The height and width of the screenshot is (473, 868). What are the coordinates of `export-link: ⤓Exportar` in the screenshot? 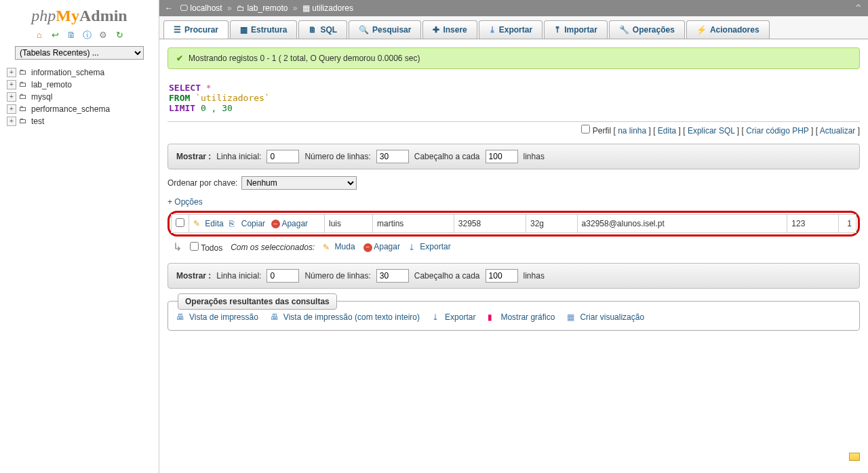 It's located at (454, 317).